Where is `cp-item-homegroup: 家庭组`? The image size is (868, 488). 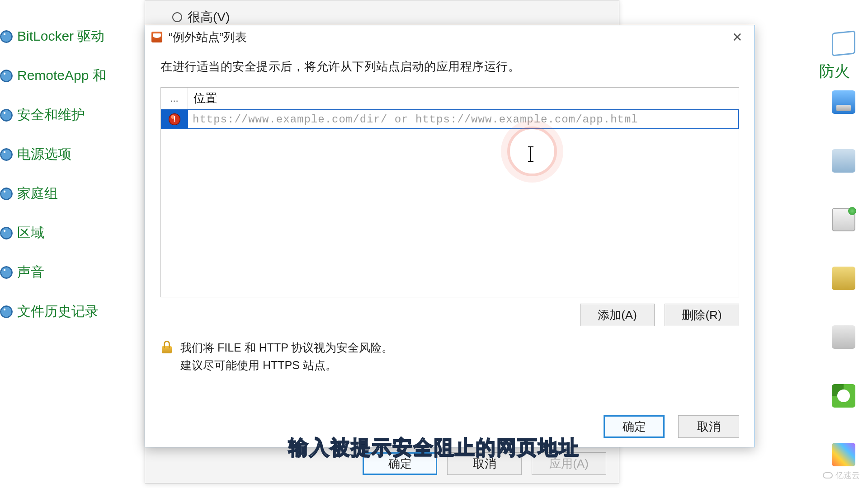 cp-item-homegroup: 家庭组 is located at coordinates (68, 193).